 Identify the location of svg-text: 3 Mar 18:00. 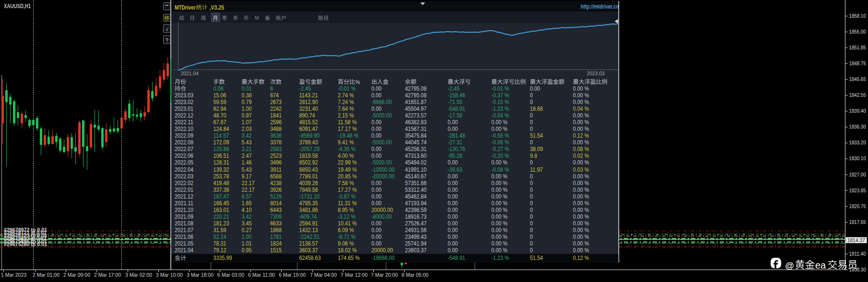
(200, 275).